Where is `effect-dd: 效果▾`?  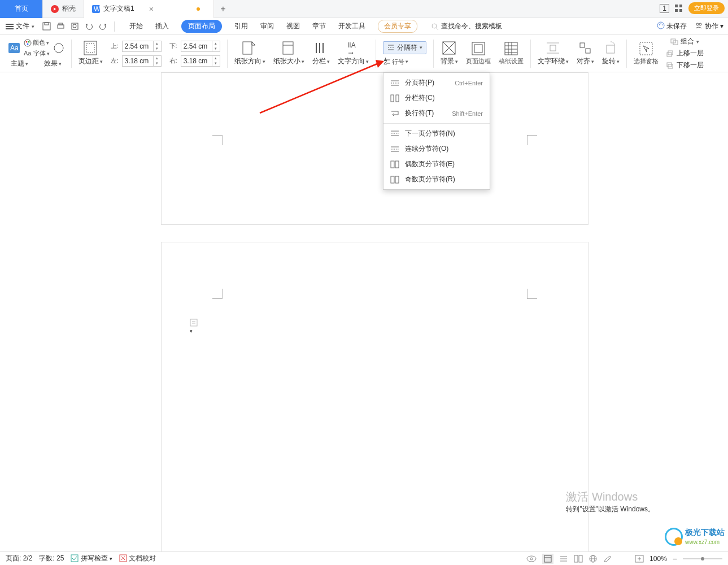
effect-dd: 效果▾ is located at coordinates (53, 63).